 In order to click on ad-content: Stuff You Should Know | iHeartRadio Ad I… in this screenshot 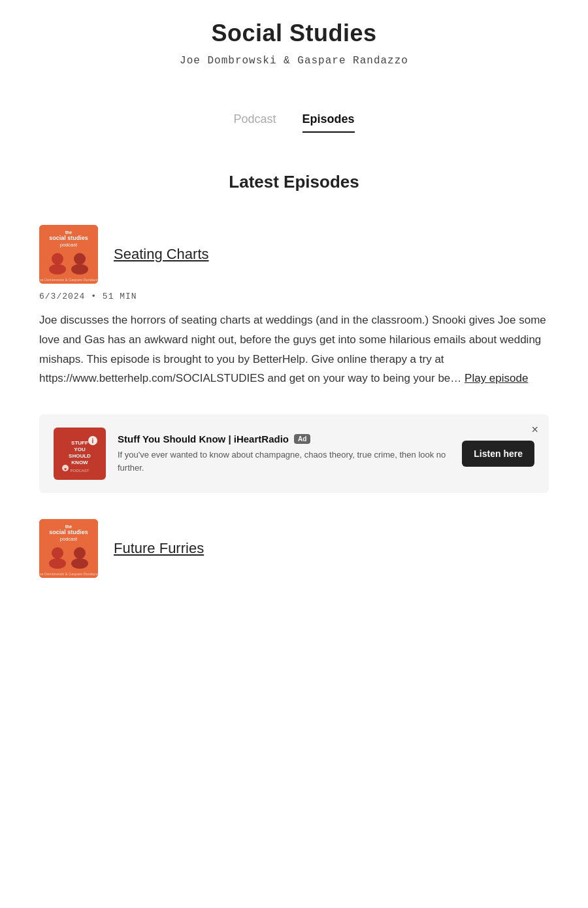, I will do `click(284, 454)`.